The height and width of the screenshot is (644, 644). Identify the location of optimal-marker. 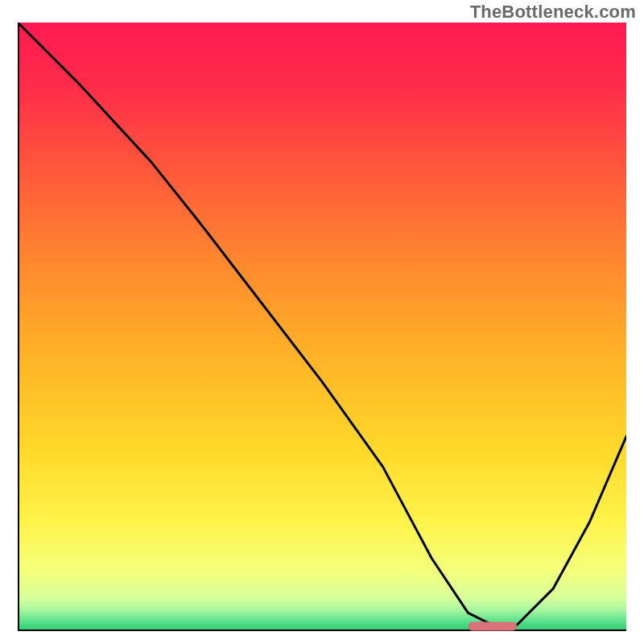
(492, 626).